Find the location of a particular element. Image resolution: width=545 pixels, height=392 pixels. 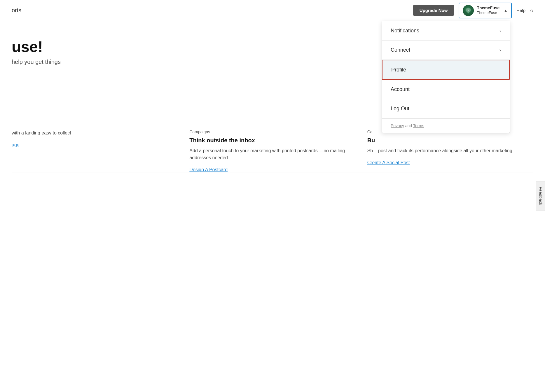

card-landing: with a landing easy to collect age is located at coordinates (95, 151).